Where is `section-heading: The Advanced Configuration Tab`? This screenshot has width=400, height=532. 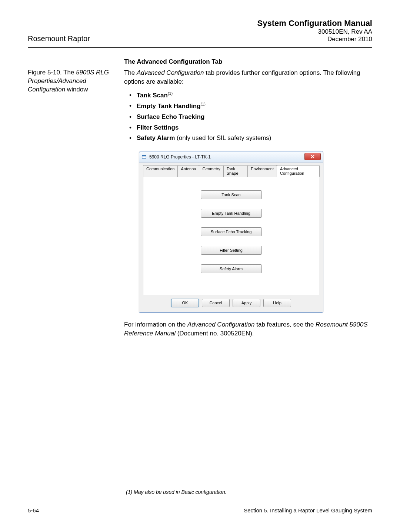 section-heading: The Advanced Configuration Tab is located at coordinates (248, 62).